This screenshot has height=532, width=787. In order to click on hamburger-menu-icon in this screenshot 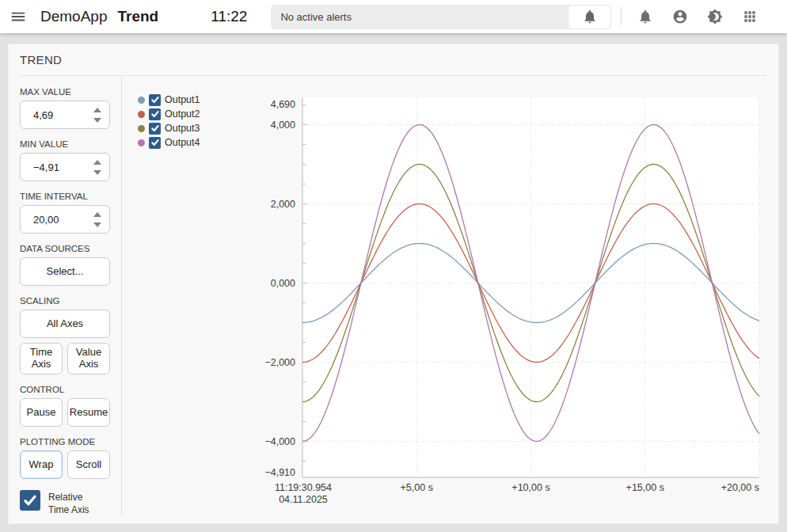, I will do `click(18, 17)`.